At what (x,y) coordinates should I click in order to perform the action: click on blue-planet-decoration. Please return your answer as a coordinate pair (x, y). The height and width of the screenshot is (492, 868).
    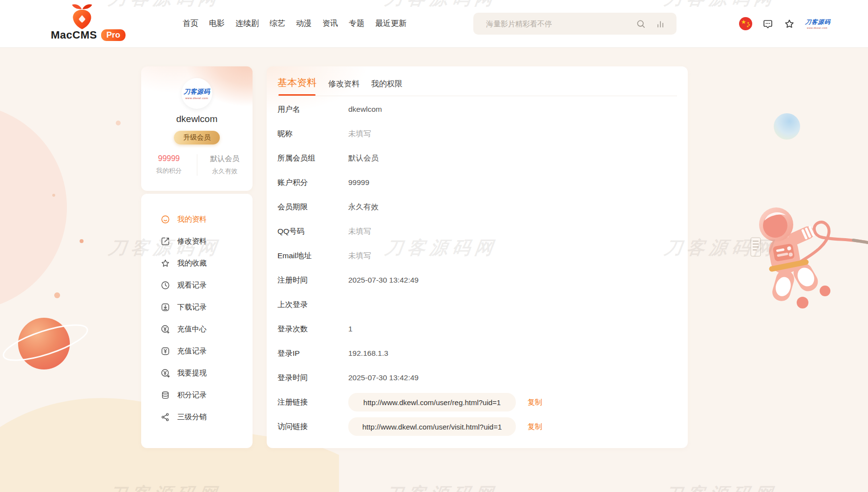
    Looking at the image, I should click on (787, 126).